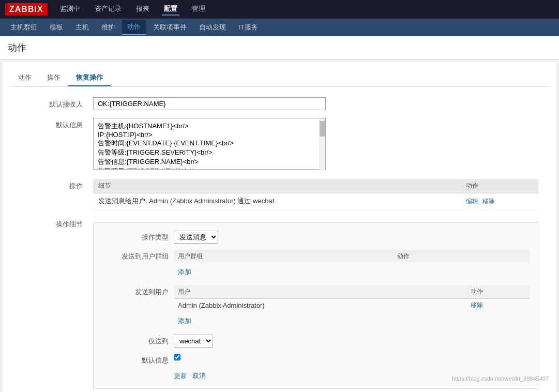  What do you see at coordinates (132, 9) in the screenshot?
I see `top-nav-items: 监测中 资产记录 报表 配置 管理` at bounding box center [132, 9].